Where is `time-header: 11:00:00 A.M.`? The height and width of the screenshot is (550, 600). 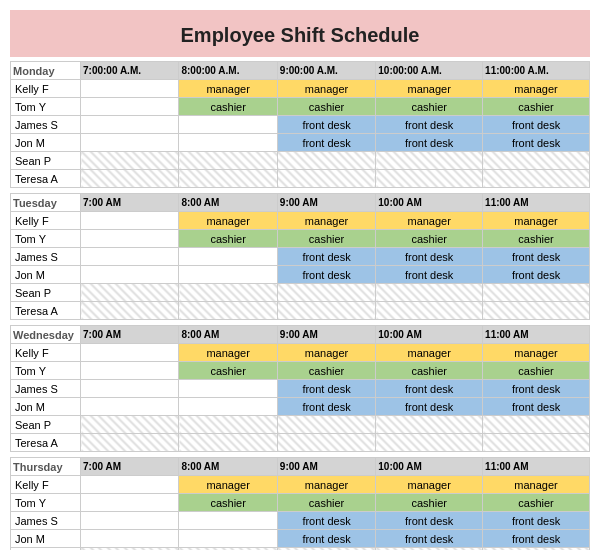
time-header: 11:00:00 A.M. is located at coordinates (536, 71).